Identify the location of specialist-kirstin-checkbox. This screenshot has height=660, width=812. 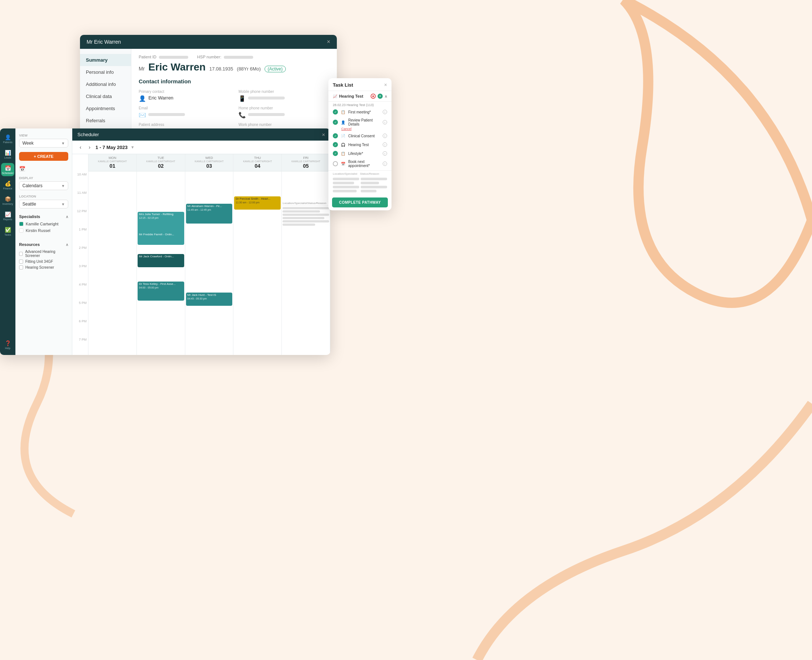
(21, 230).